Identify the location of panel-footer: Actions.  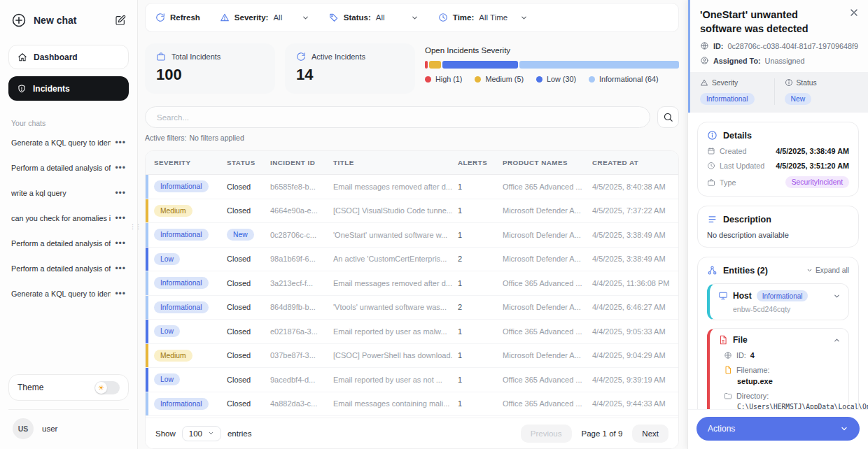
(778, 429).